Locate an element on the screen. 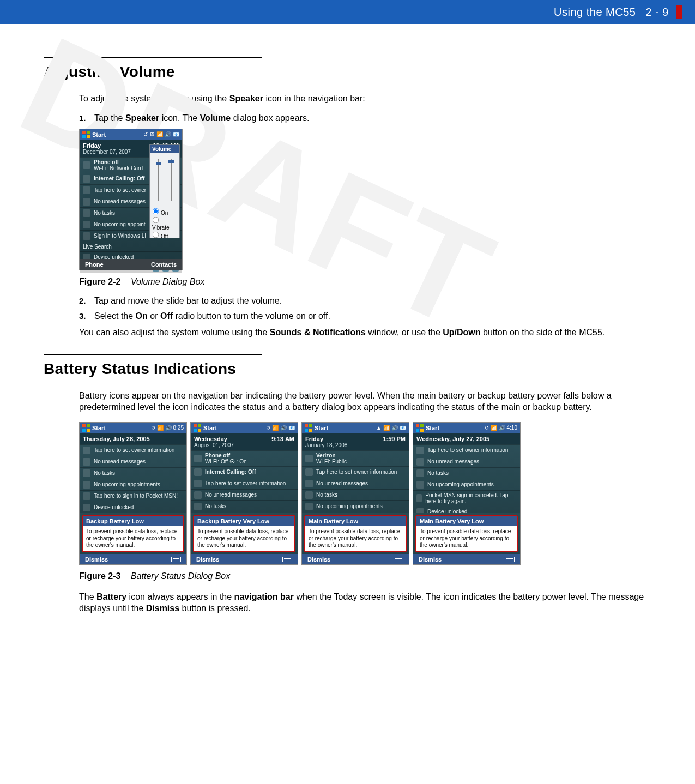  phone-call-icon is located at coordinates (87, 179).